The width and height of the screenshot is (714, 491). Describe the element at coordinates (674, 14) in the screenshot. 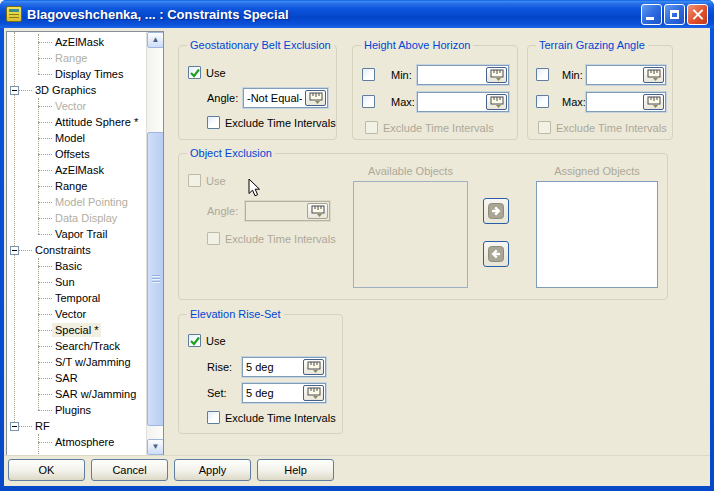

I see `maximize-button` at that location.